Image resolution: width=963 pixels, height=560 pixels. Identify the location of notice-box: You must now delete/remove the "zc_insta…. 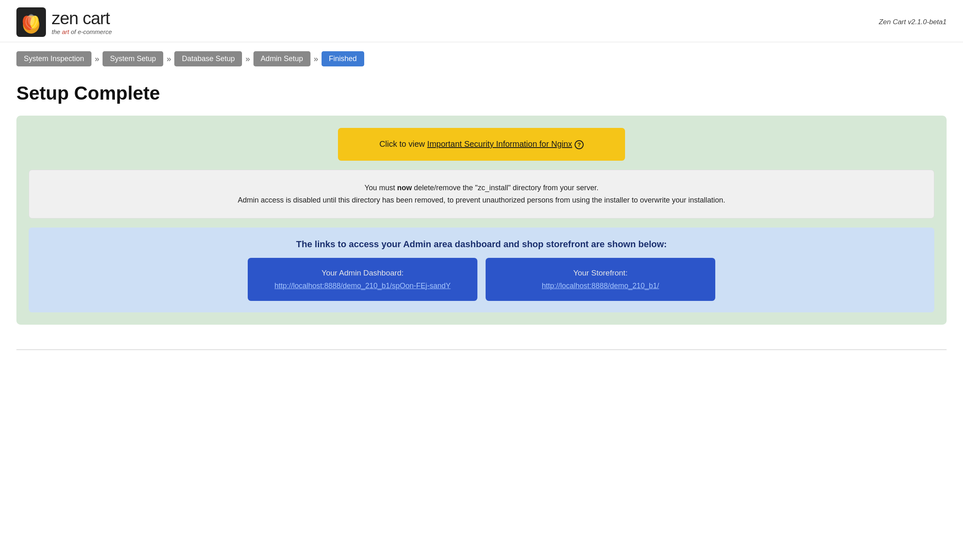
(482, 194).